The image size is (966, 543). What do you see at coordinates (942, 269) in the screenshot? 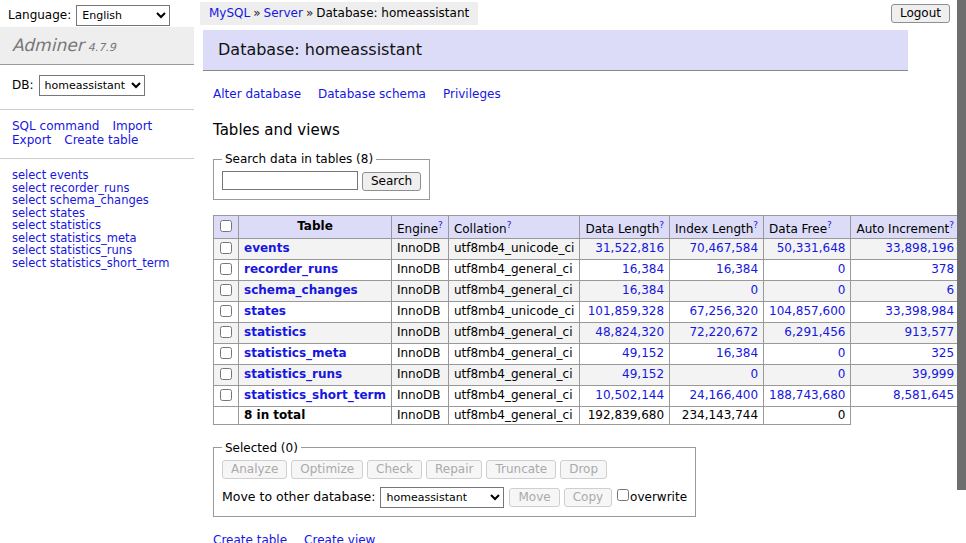
I see `auto-increment-link: 378` at bounding box center [942, 269].